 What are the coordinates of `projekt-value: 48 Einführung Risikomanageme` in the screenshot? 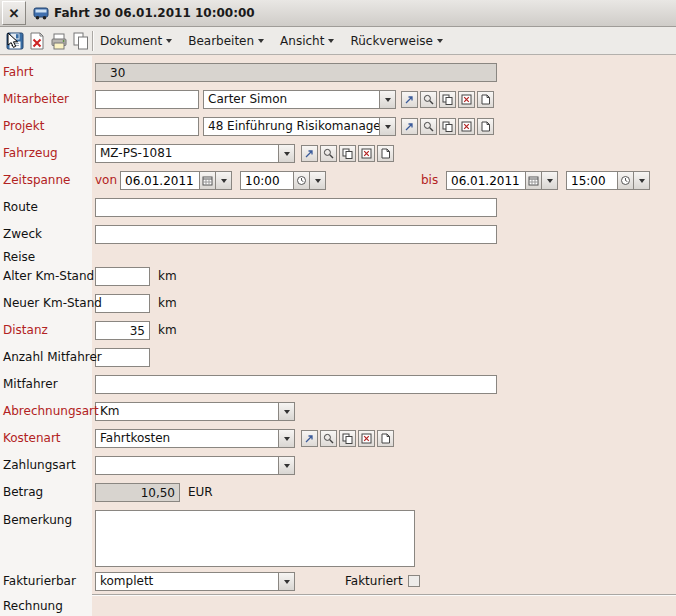 It's located at (292, 126).